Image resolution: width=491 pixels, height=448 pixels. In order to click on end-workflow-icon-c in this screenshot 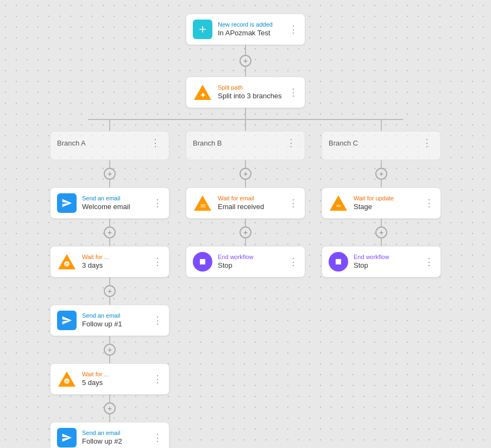, I will do `click(338, 262)`.